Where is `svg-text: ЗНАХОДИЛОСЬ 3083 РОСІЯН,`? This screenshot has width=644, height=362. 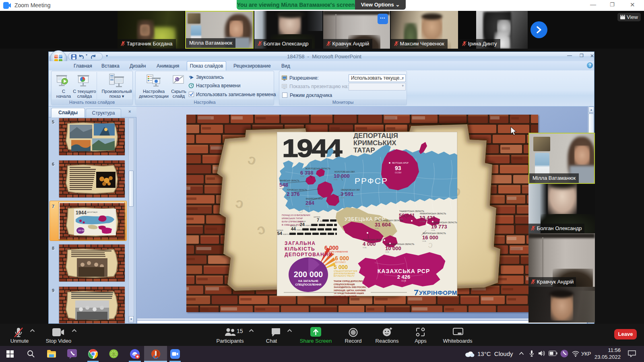
svg-text: ЗНАХОДИЛОСЬ 3083 РОСІЯН, is located at coordinates (350, 287).